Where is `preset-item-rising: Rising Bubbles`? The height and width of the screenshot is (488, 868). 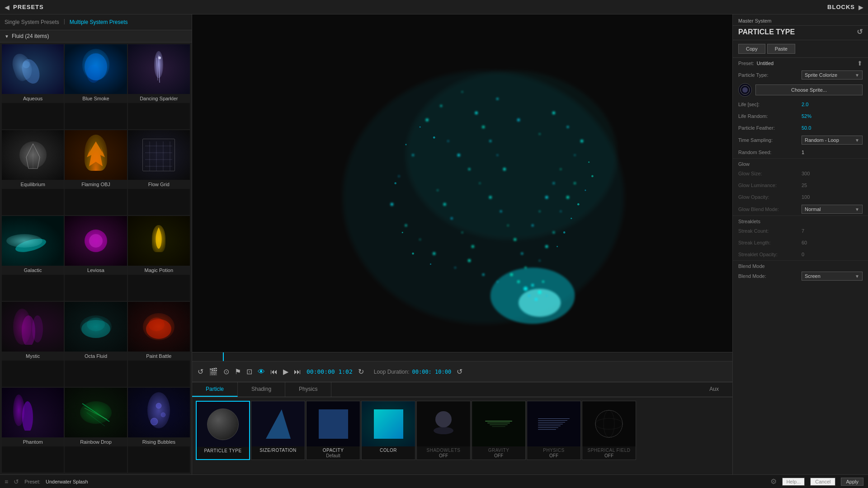
preset-item-rising: Rising Bubbles is located at coordinates (159, 430).